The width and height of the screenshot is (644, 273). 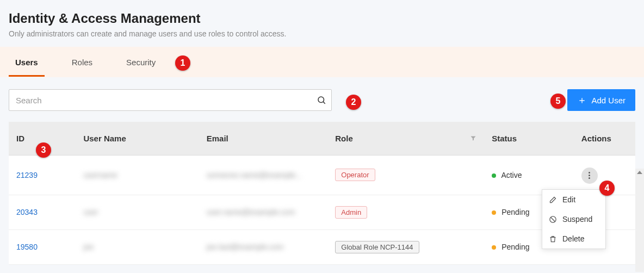 What do you see at coordinates (100, 175) in the screenshot?
I see `user-name-cell: username` at bounding box center [100, 175].